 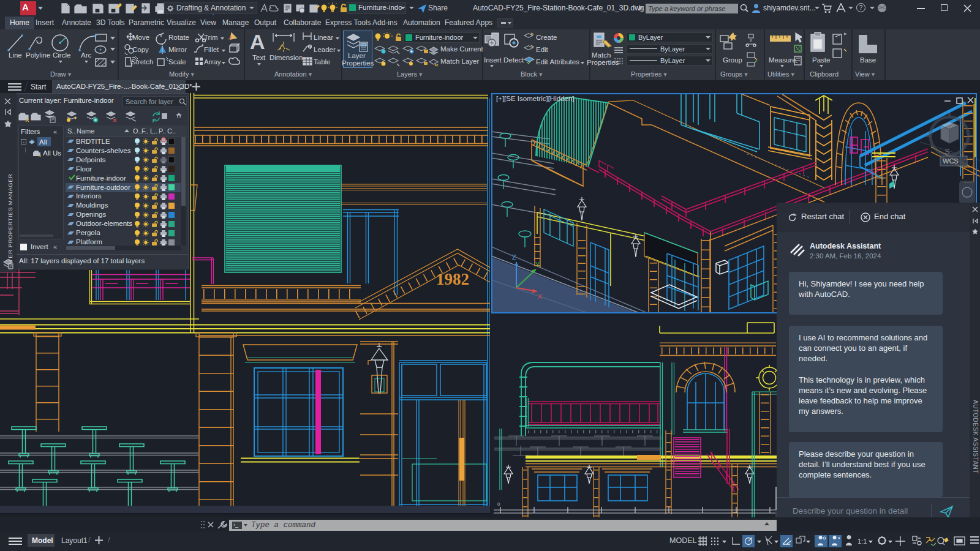 I want to click on svg-text: WCS, so click(x=951, y=161).